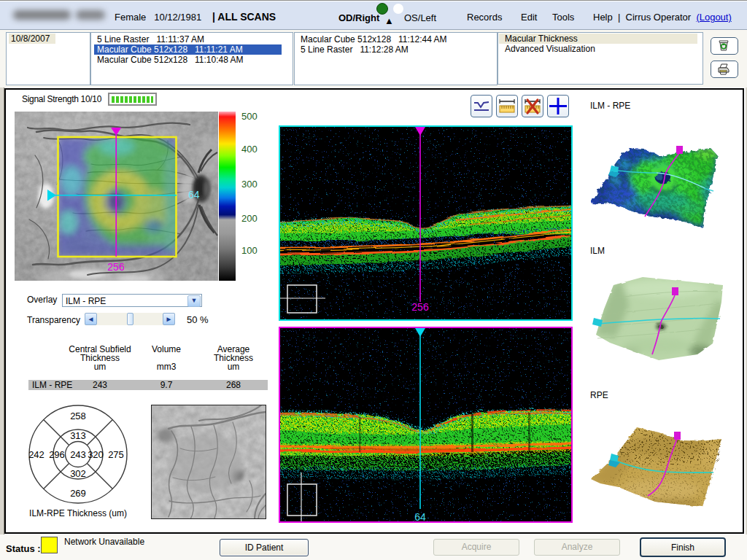  Describe the element at coordinates (96, 455) in the screenshot. I see `svg-text: 320` at that location.